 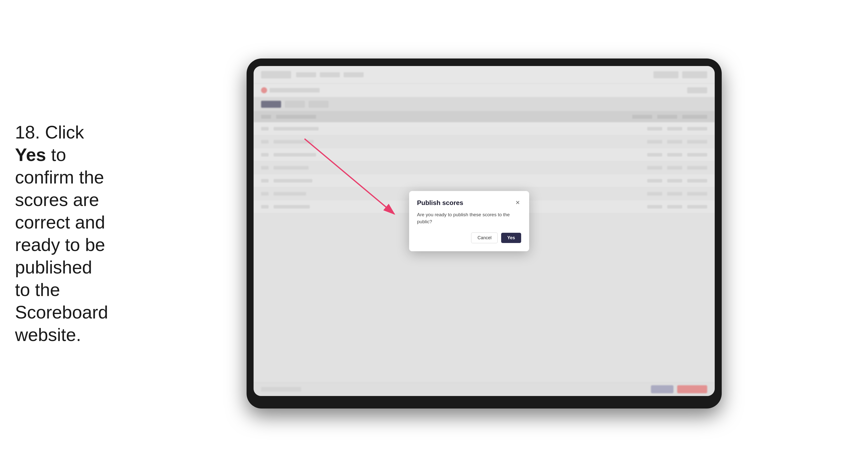 I want to click on modal-footer: Cancel Yes, so click(x=469, y=238).